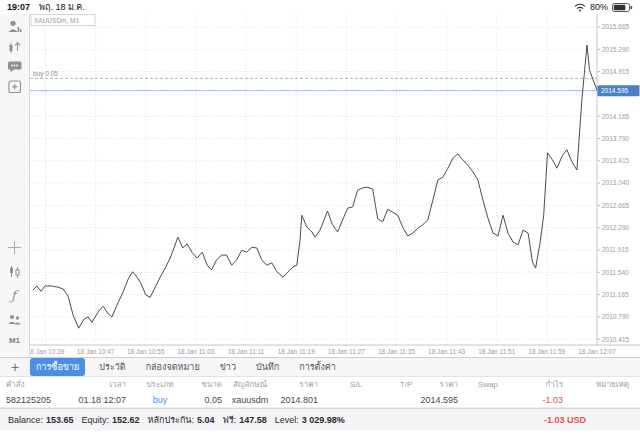 The image size is (640, 447). What do you see at coordinates (320, 400) in the screenshot?
I see `order-row: 58212520501.18 12:07buy0.05xauusdm2014.8…` at bounding box center [320, 400].